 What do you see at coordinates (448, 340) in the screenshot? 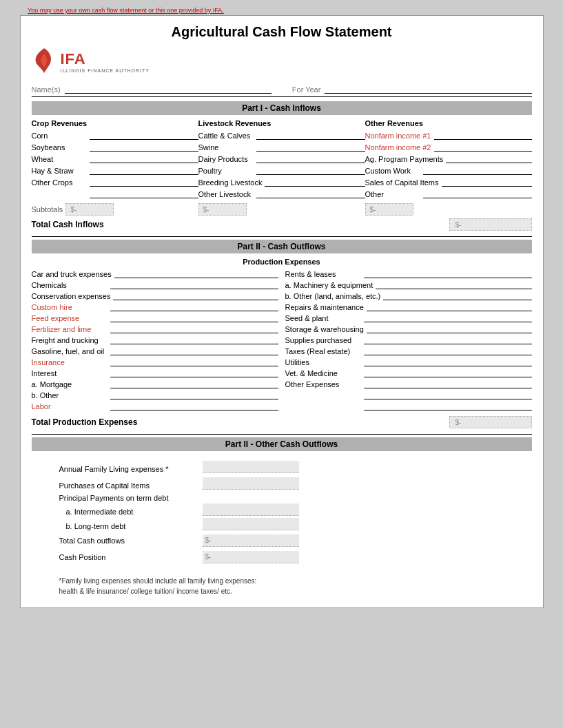
I see `exp-supplies-input` at bounding box center [448, 340].